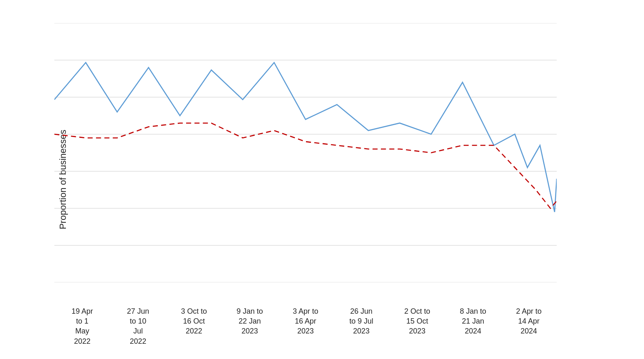 The height and width of the screenshot is (359, 644). Describe the element at coordinates (250, 326) in the screenshot. I see `x-label-4: 9 Jan to22 Jan2023` at that location.